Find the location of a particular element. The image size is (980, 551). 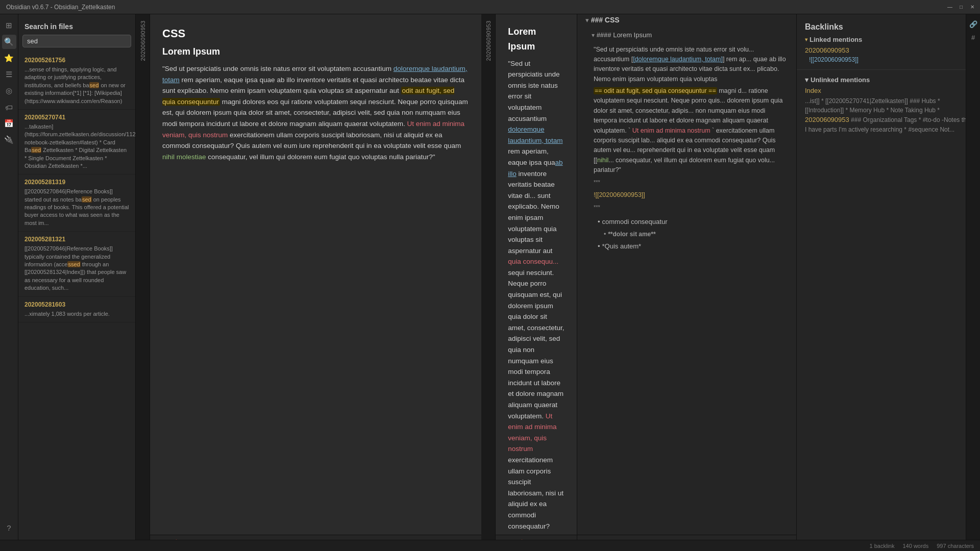

close-button: ✕ is located at coordinates (972, 7).